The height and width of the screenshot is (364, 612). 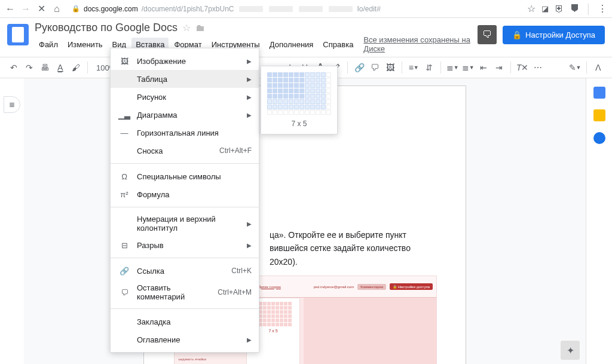 What do you see at coordinates (124, 97) in the screenshot?
I see `drawing-icon` at bounding box center [124, 97].